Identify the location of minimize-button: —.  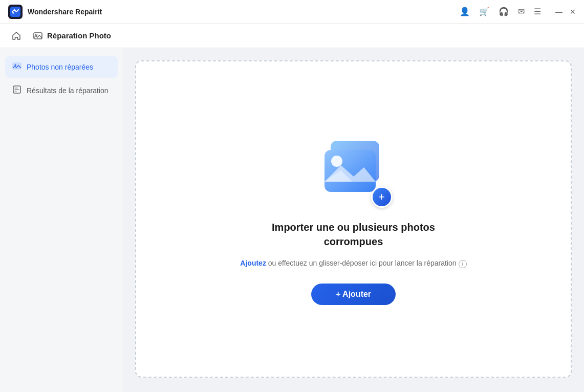
(559, 12).